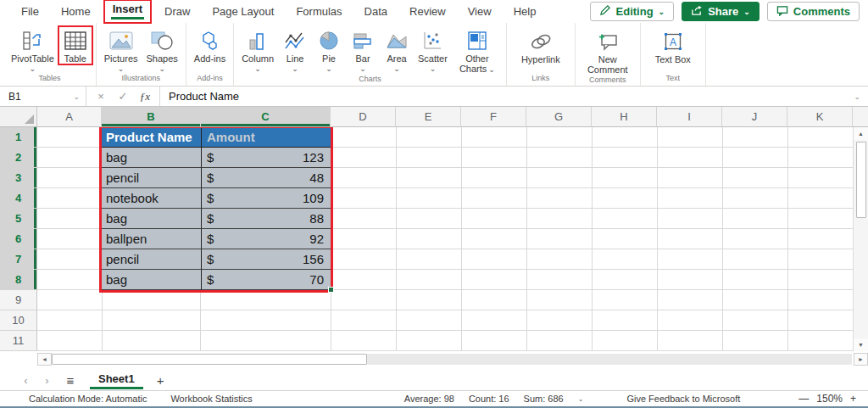  What do you see at coordinates (266, 178) in the screenshot?
I see `cell-c3: $48` at bounding box center [266, 178].